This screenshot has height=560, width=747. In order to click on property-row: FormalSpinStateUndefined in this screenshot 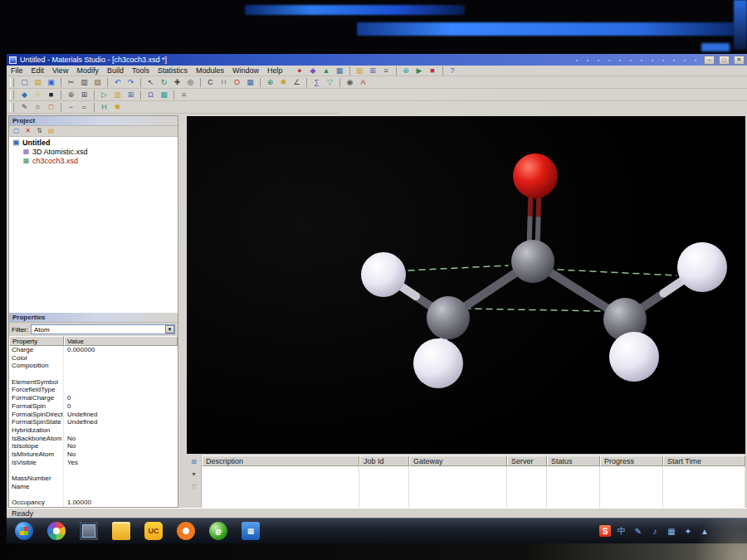, I will do `click(93, 422)`.